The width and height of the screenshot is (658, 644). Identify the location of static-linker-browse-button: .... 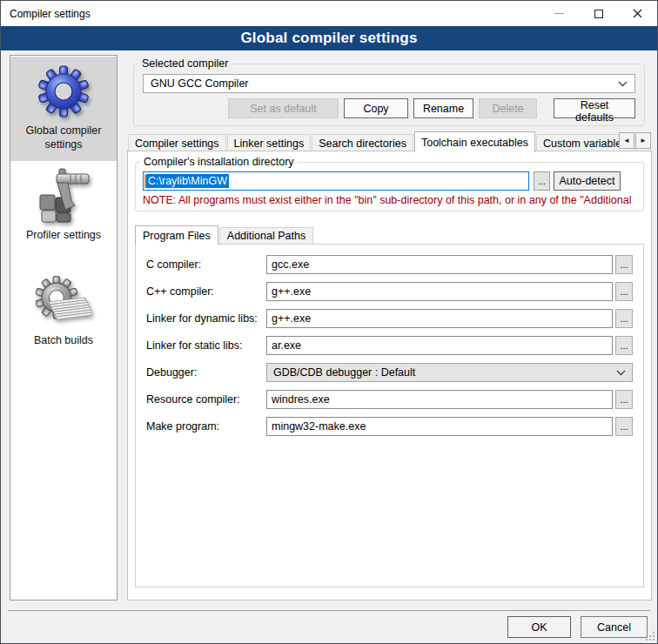
(624, 345).